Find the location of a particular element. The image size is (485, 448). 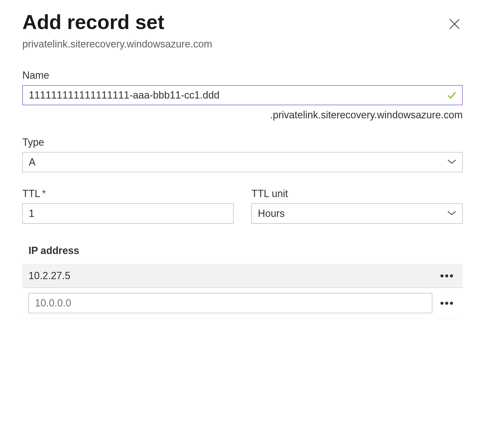

ttl-row: TTL* TTL unit Hours is located at coordinates (242, 214).